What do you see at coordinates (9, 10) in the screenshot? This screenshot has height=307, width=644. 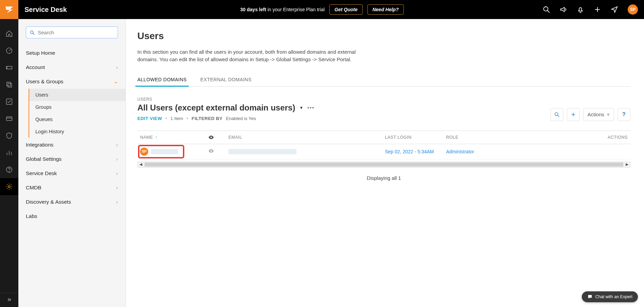 I see `brand-wing-icon` at bounding box center [9, 10].